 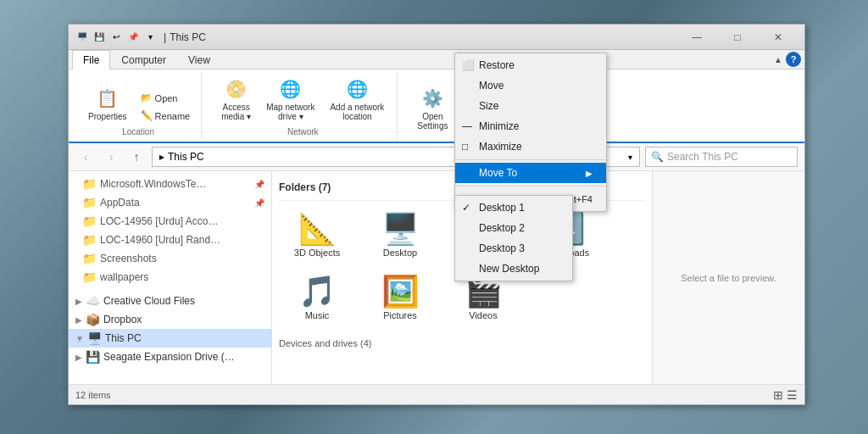 What do you see at coordinates (166, 98) in the screenshot?
I see `ribbon-btn-open: 📂 Open` at bounding box center [166, 98].